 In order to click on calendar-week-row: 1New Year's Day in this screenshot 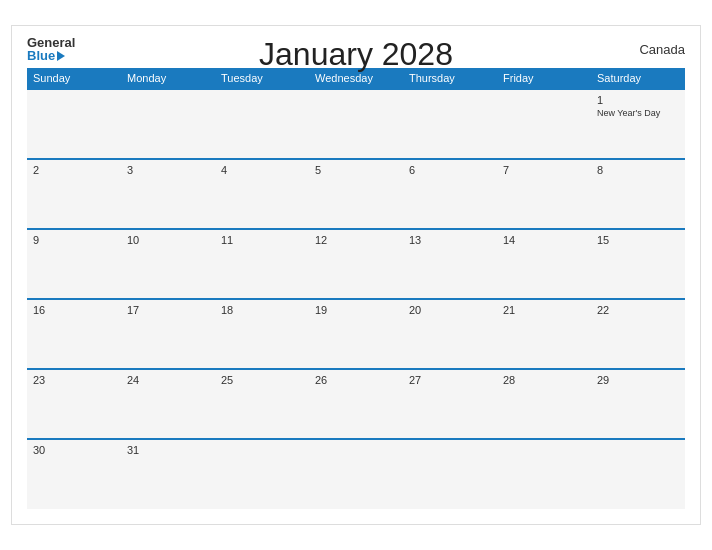, I will do `click(356, 124)`.